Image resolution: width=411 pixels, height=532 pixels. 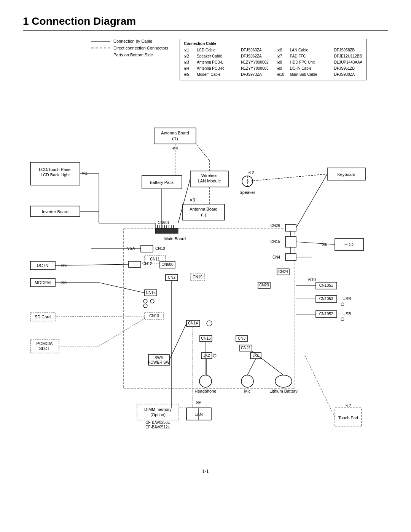 I want to click on svg-text: PCMCIA, so click(x=45, y=343).